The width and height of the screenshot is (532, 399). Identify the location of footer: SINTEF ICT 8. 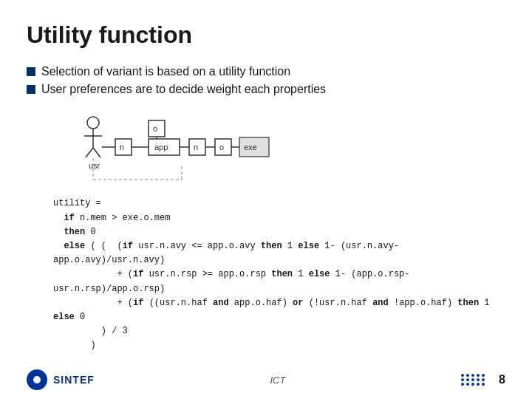
(266, 380).